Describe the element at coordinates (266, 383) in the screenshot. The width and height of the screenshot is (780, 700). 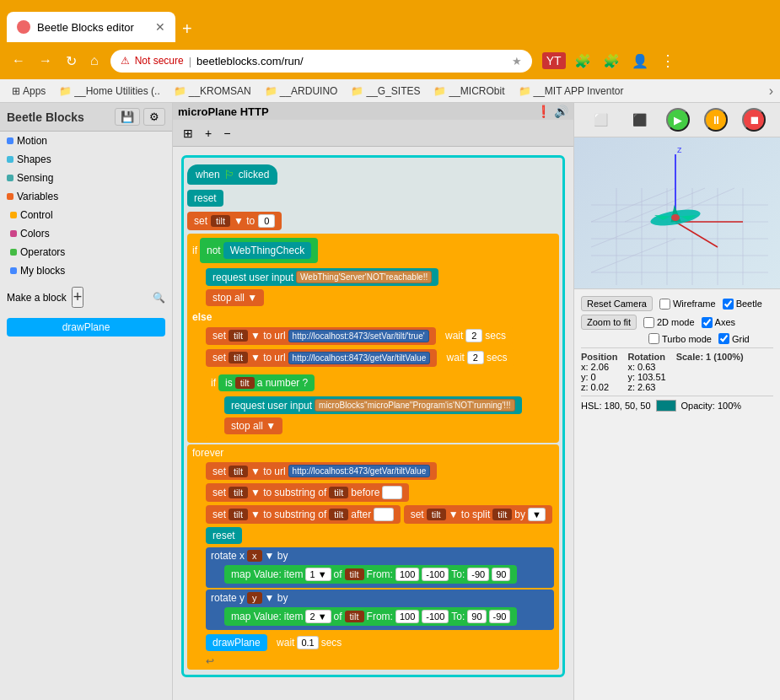
I see `is-tilt-number-block: is tilt a number ?` at that location.